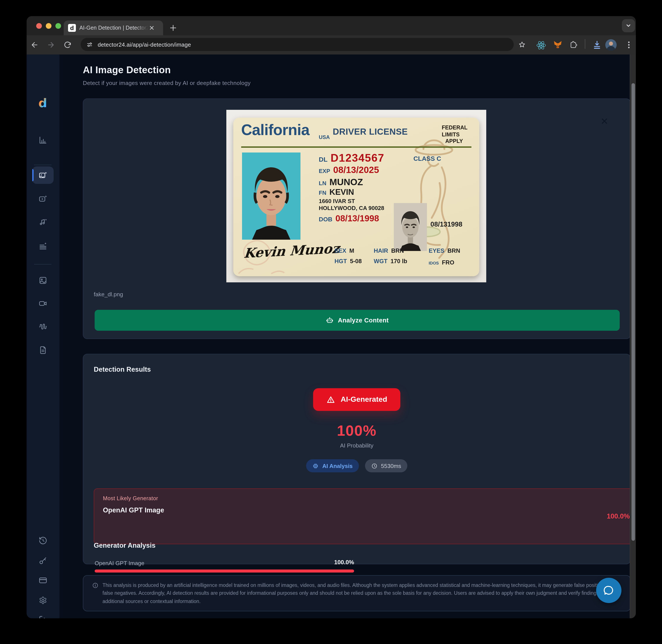 The width and height of the screenshot is (662, 644). I want to click on browser-menu-icon, so click(629, 45).